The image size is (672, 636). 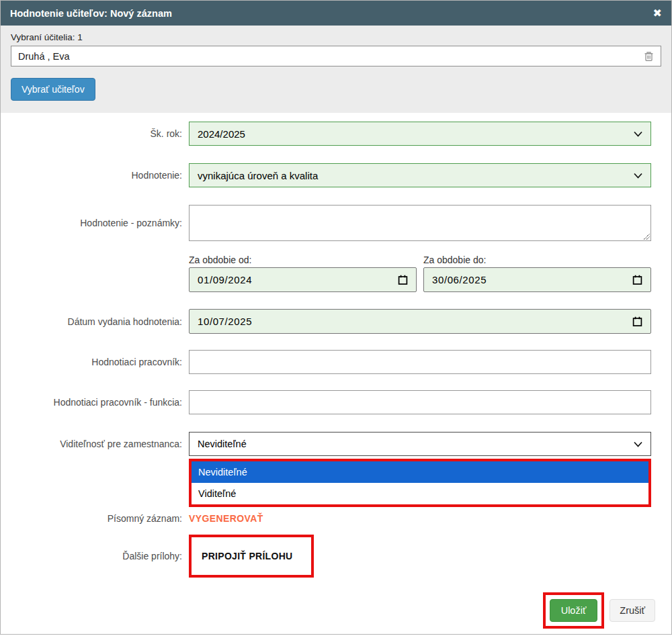 What do you see at coordinates (632, 610) in the screenshot?
I see `cancel-button: Zrušiť` at bounding box center [632, 610].